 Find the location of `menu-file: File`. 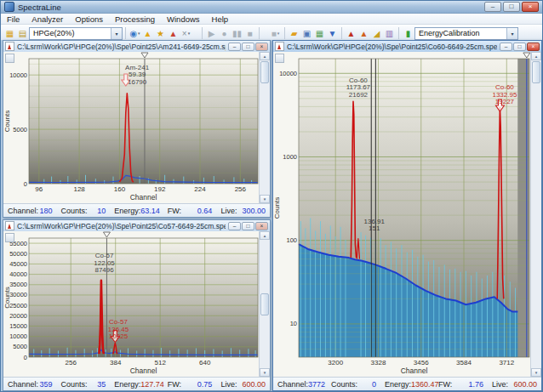

menu-file: File is located at coordinates (14, 19).